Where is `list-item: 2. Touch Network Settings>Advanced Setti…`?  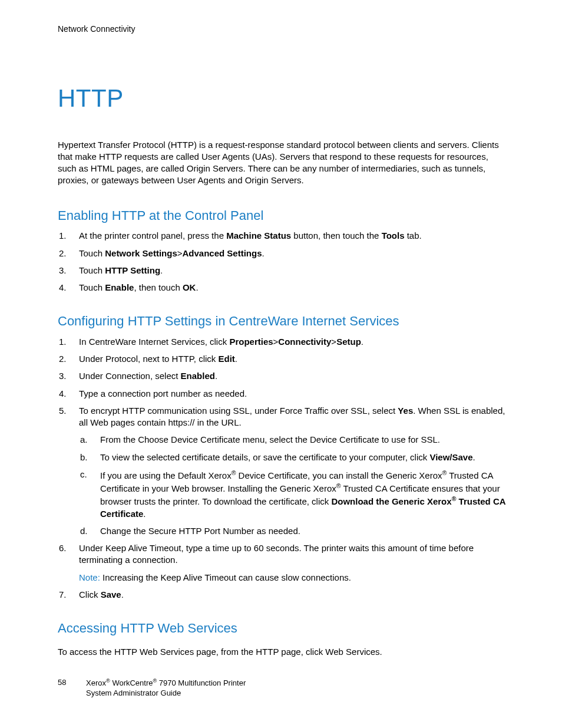 list-item: 2. Touch Network Settings>Advanced Setti… is located at coordinates (283, 253).